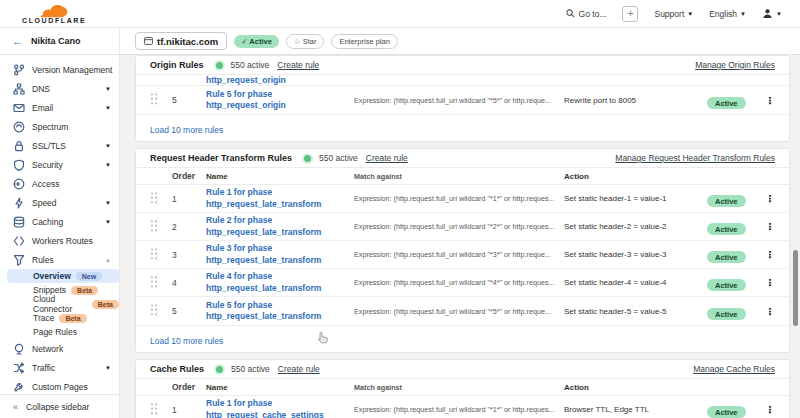 The height and width of the screenshot is (418, 800). I want to click on chevron-up-icon: ▲, so click(108, 260).